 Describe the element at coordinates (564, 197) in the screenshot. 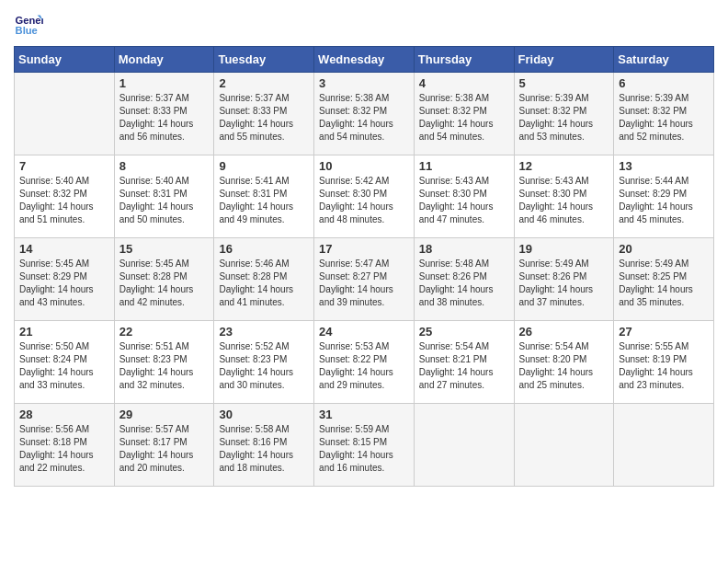

I see `calendar-cell: 12Sunrise: 5:43 AM Sunset: 8:30 PM Dayli…` at that location.